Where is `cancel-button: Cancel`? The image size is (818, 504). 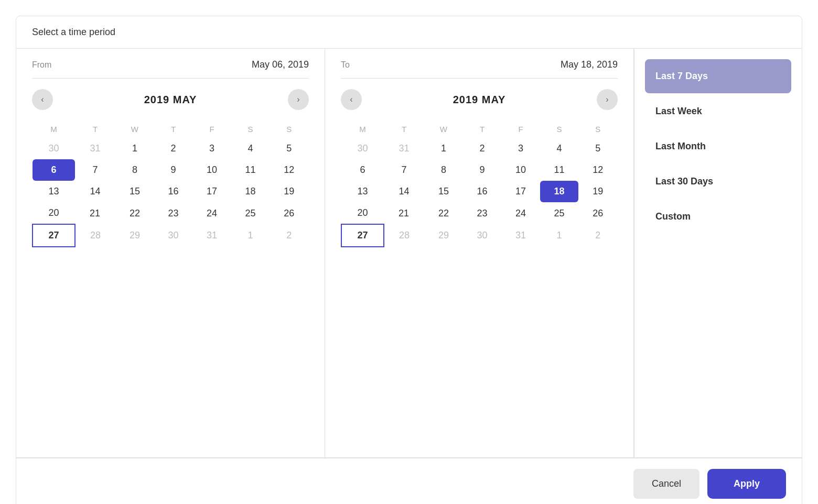
cancel-button: Cancel is located at coordinates (666, 484).